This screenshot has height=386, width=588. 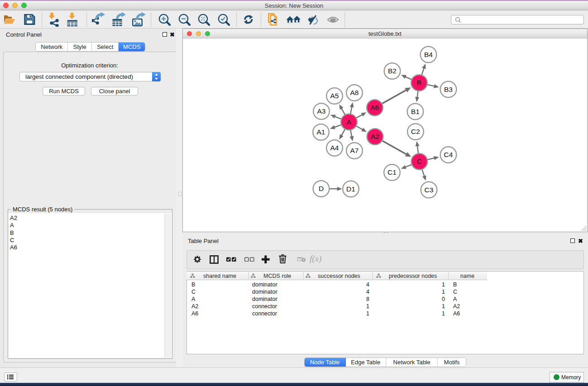 I want to click on svg-text: C2, so click(x=416, y=131).